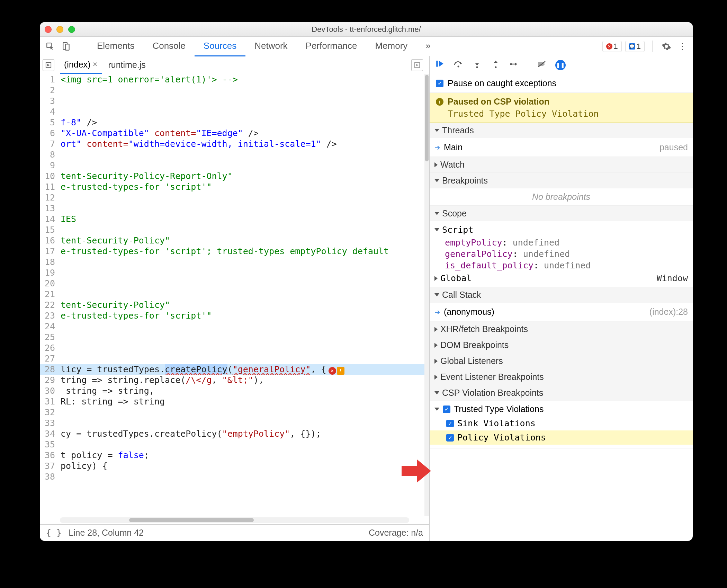 The image size is (727, 588). I want to click on csp-sink-row: ✓ Sink Violations, so click(561, 423).